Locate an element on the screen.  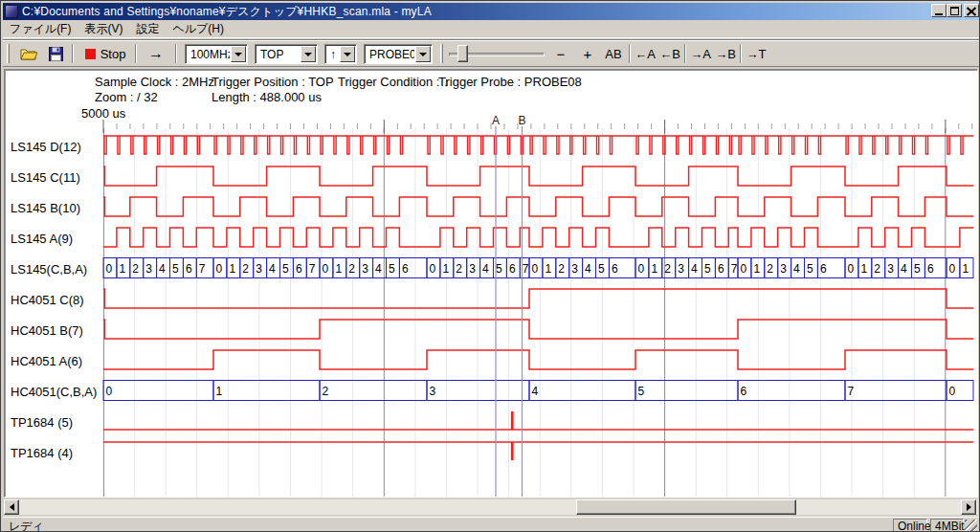
signal-label: HC4051 A(6) is located at coordinates (46, 362).